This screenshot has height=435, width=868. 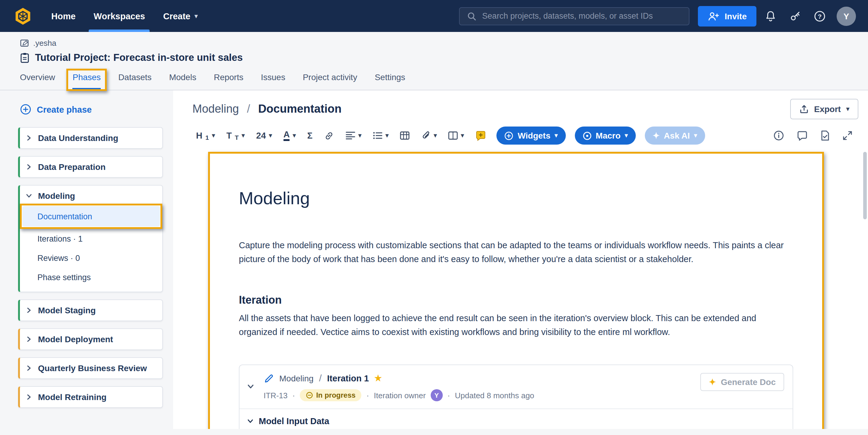 What do you see at coordinates (119, 16) in the screenshot?
I see `nav-workspaces: Workspaces` at bounding box center [119, 16].